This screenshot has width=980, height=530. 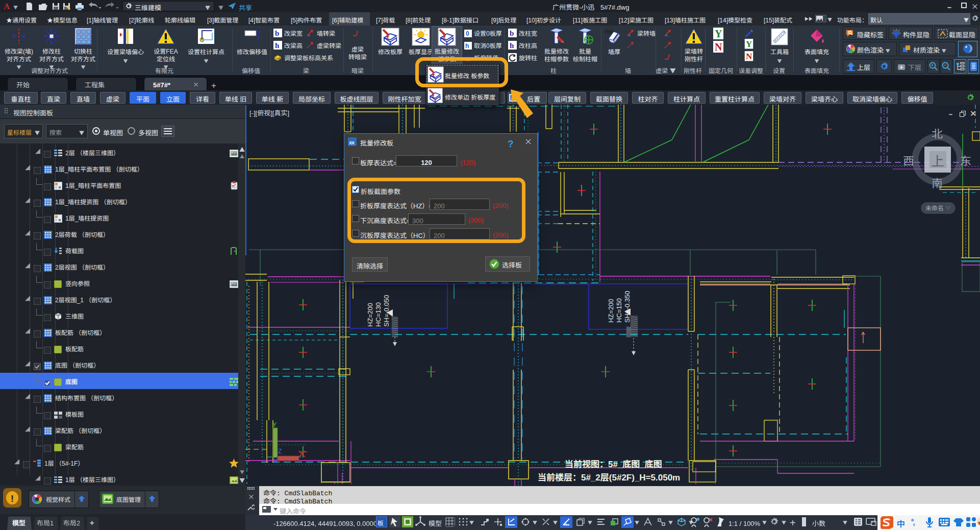 I want to click on svg-text: Z, so click(x=280, y=451).